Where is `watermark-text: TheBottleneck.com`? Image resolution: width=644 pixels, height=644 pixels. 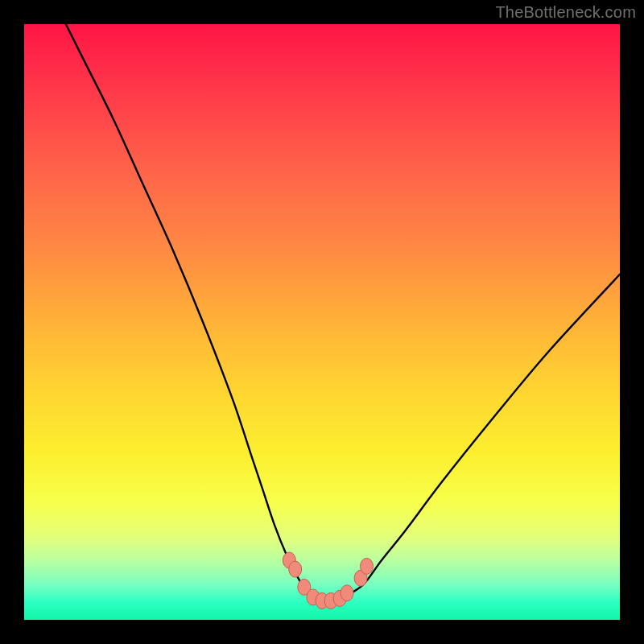
watermark-text: TheBottleneck.com is located at coordinates (565, 13).